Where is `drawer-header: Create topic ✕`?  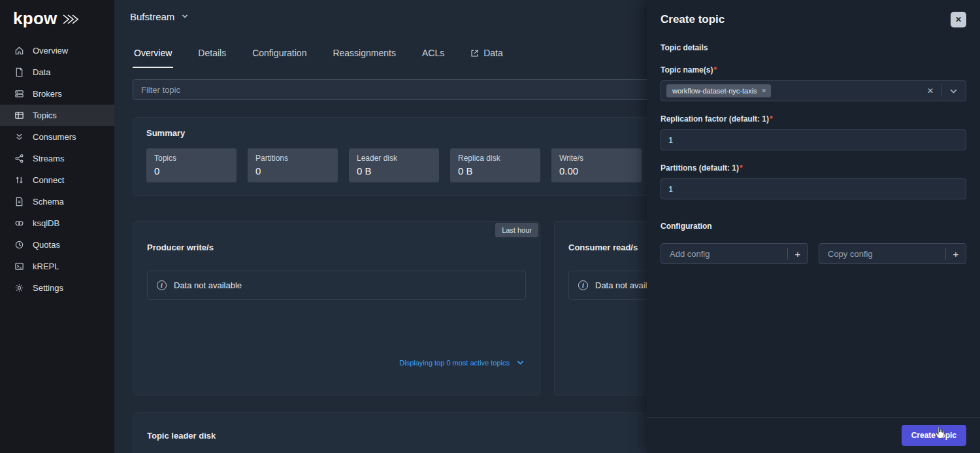
drawer-header: Create topic ✕ is located at coordinates (813, 20).